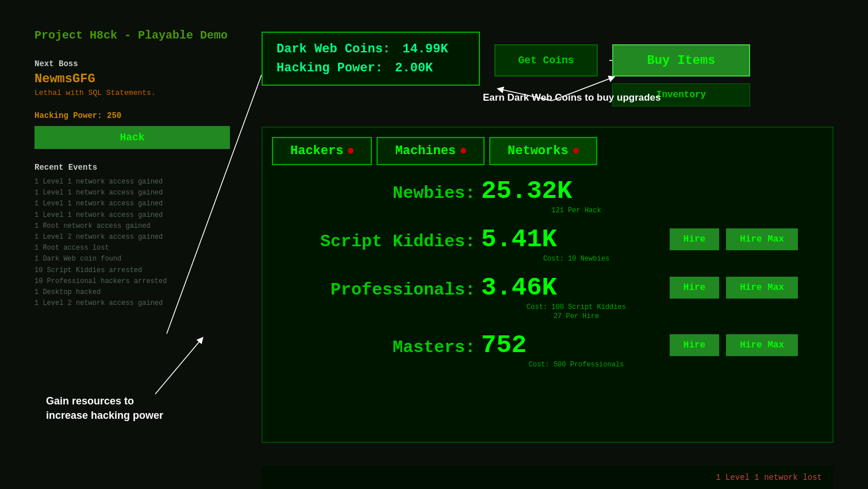 This screenshot has width=868, height=489. What do you see at coordinates (547, 350) in the screenshot?
I see `hacker-row: Masters: 752HireHire MaxCost: 500 Profes…` at bounding box center [547, 350].